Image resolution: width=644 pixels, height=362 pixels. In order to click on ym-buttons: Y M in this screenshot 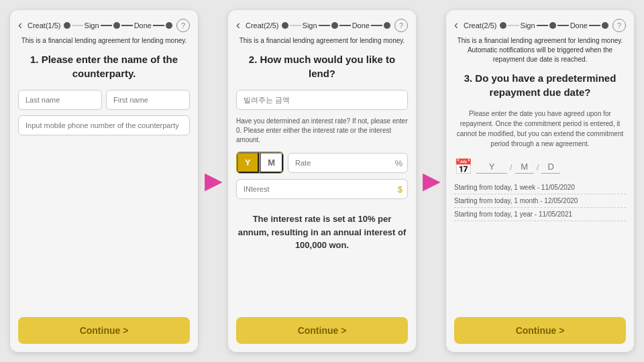, I will do `click(260, 162)`.